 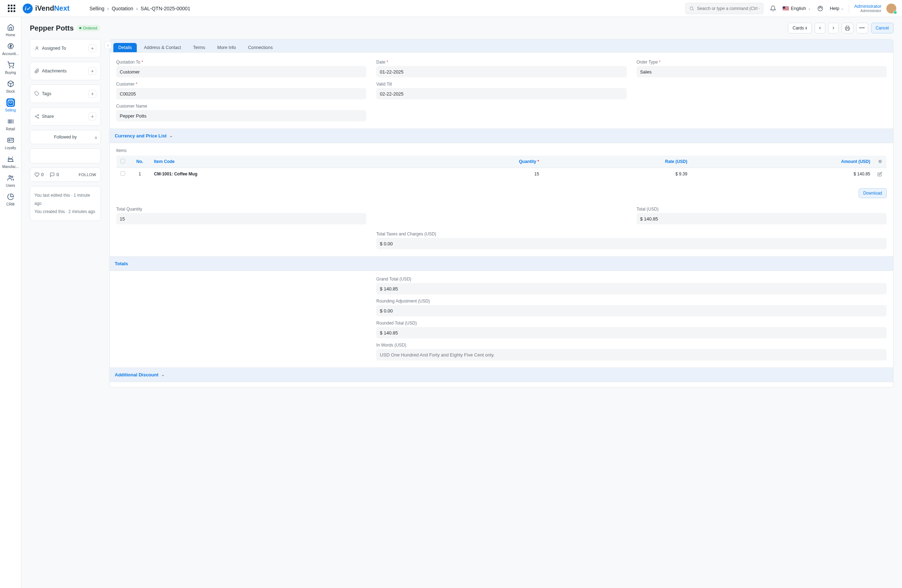 What do you see at coordinates (125, 48) in the screenshot?
I see `tab-details: Details` at bounding box center [125, 48].